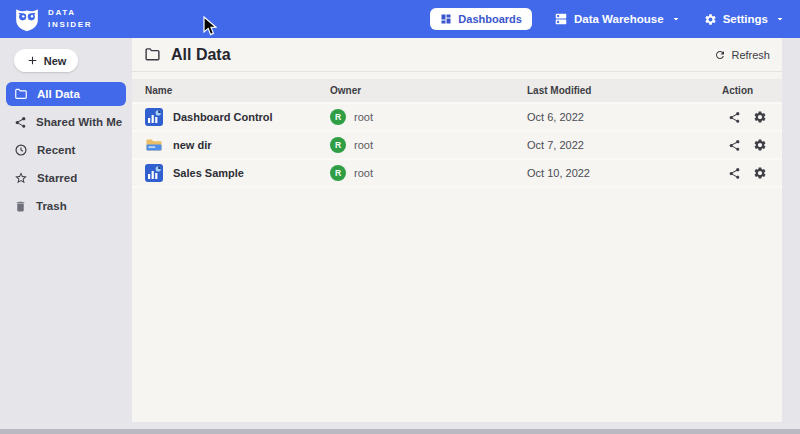 This screenshot has width=800, height=434. I want to click on folder-file-icon, so click(154, 145).